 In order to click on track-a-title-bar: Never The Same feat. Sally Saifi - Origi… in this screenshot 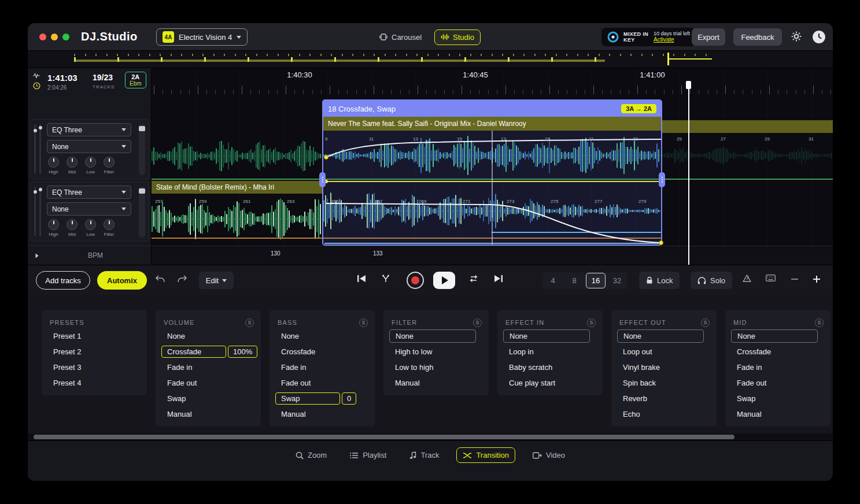, I will do `click(492, 124)`.